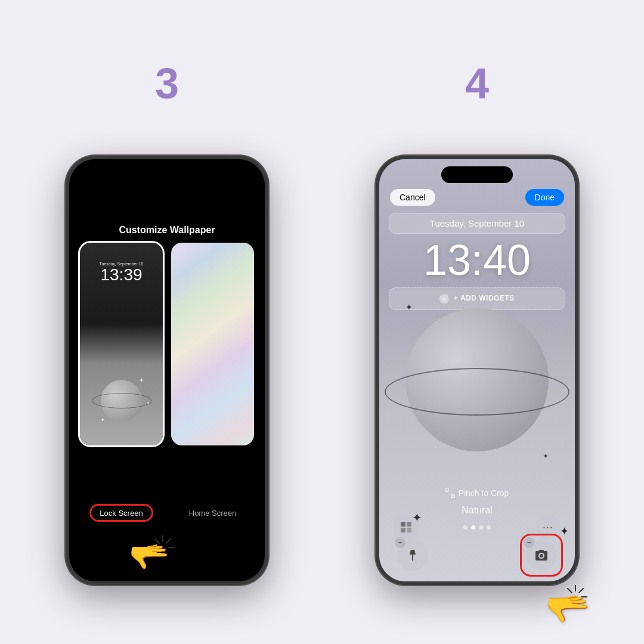 This screenshot has width=644, height=644. I want to click on date-widget: Tuesday, September 10, so click(477, 223).